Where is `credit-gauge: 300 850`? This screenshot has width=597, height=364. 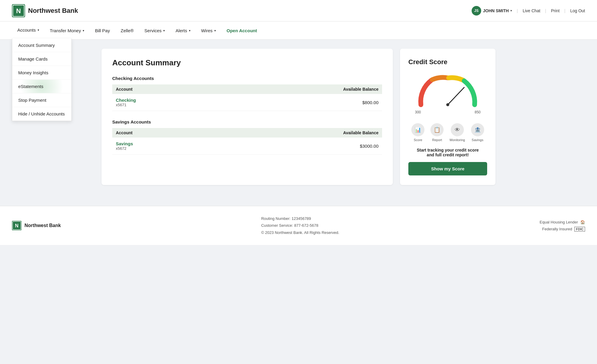
credit-gauge: 300 850 is located at coordinates (448, 93).